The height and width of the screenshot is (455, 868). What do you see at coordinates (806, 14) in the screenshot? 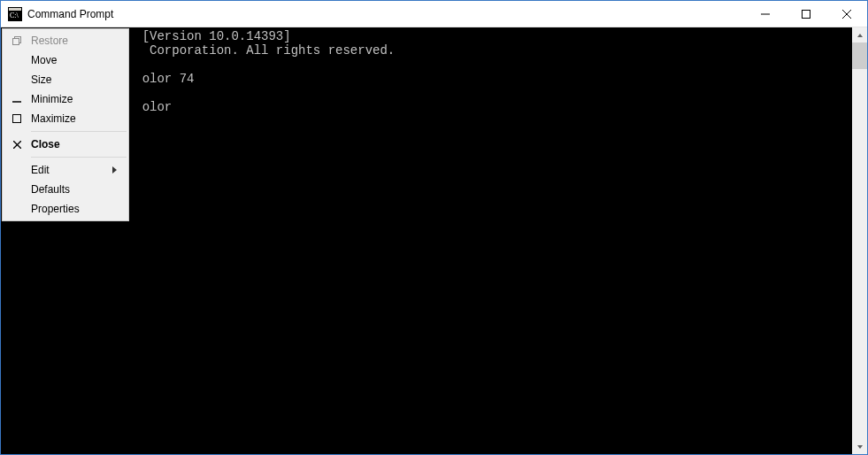
I see `window-controls` at bounding box center [806, 14].